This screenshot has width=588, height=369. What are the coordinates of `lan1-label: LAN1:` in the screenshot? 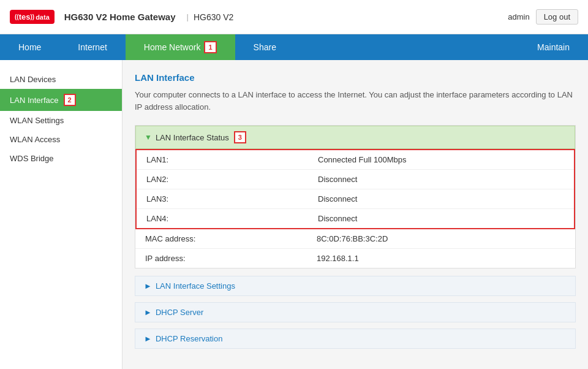 It's located at (232, 159).